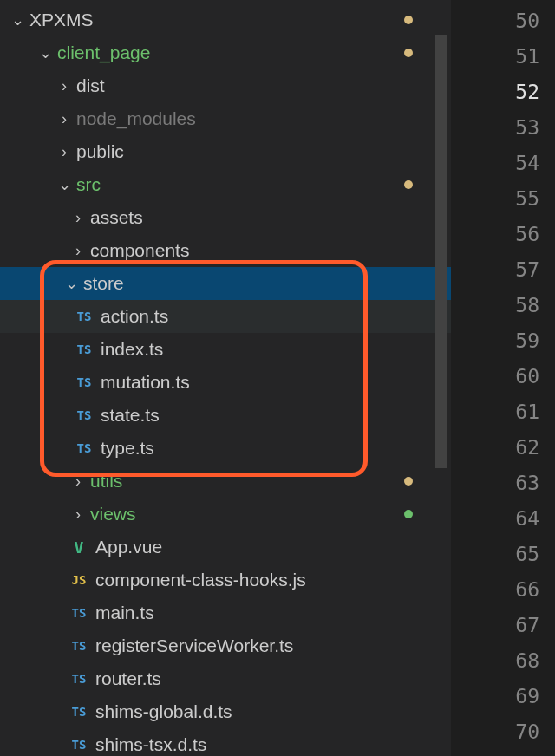 The height and width of the screenshot is (756, 555). I want to click on line-number: 56, so click(495, 234).